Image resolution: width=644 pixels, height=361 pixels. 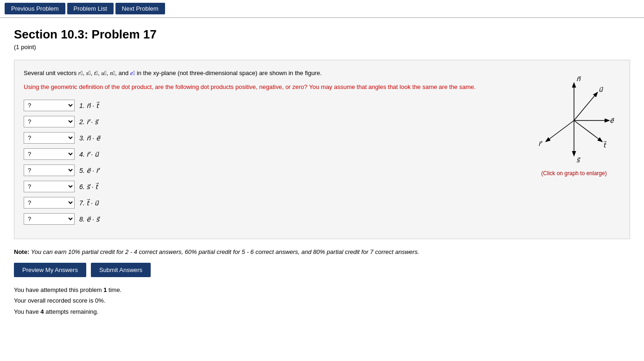 I want to click on vector-e: e⃗, so click(x=133, y=73).